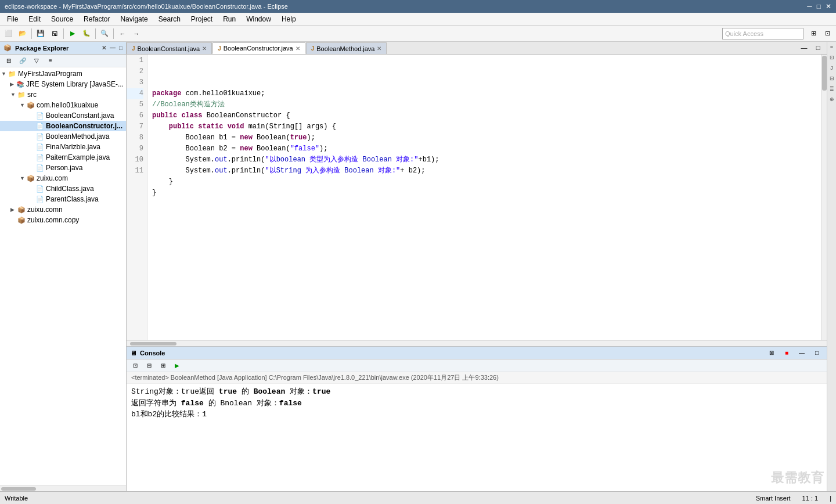  Describe the element at coordinates (9, 61) in the screenshot. I see `pe-collapse: ⊟` at that location.